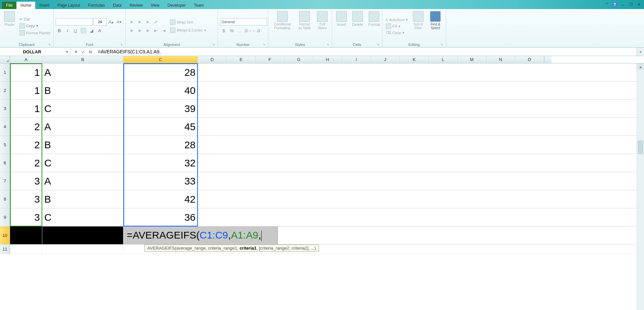 Image resolution: width=644 pixels, height=310 pixels. What do you see at coordinates (366, 52) in the screenshot?
I see `formula-bar-input` at bounding box center [366, 52].